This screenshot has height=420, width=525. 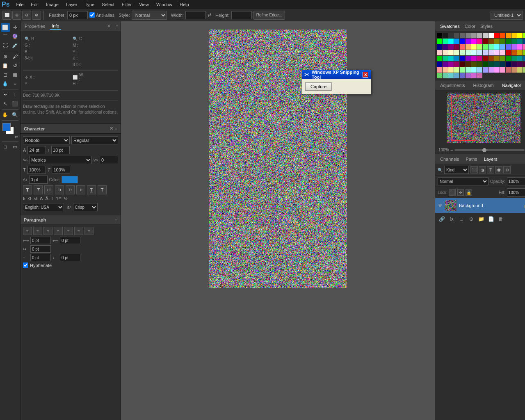 What do you see at coordinates (70, 180) in the screenshot?
I see `text-color-swatch` at bounding box center [70, 180].